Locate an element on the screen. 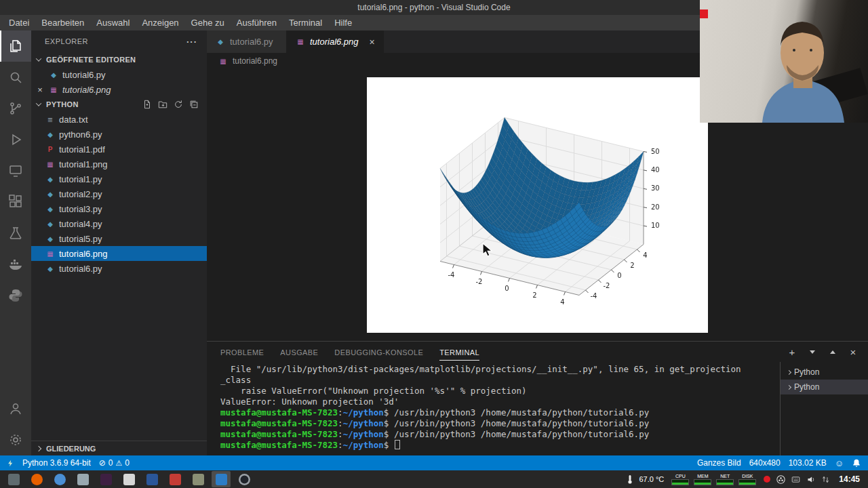 The image size is (868, 488). file-item: tutorial5.py is located at coordinates (119, 239).